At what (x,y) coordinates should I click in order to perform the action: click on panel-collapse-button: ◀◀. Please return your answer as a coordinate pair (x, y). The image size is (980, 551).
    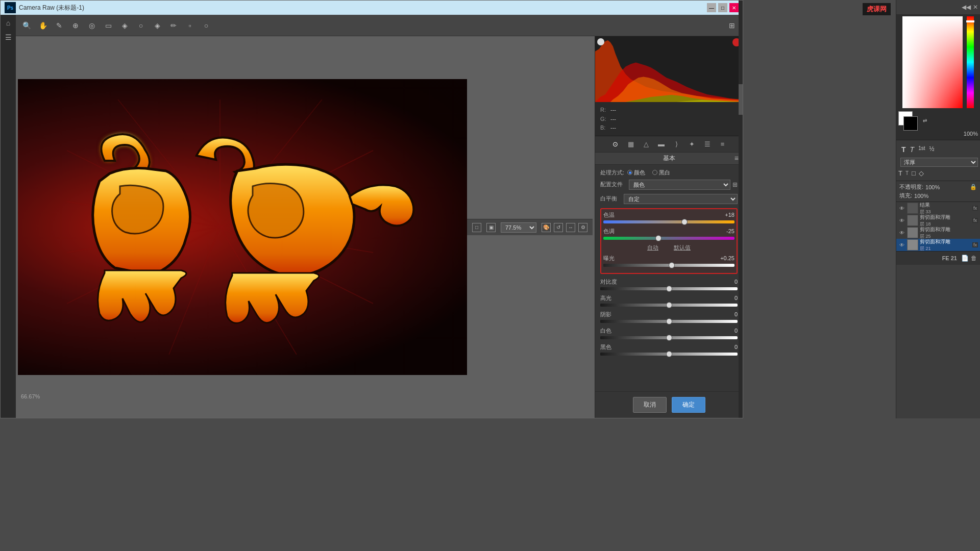
    Looking at the image, I should click on (966, 7).